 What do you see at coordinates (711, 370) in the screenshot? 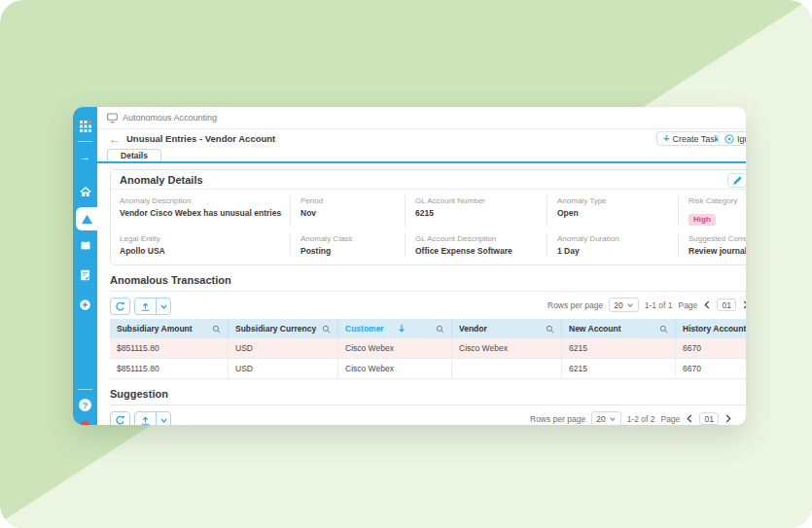
I see `table-cell: 6670` at bounding box center [711, 370].